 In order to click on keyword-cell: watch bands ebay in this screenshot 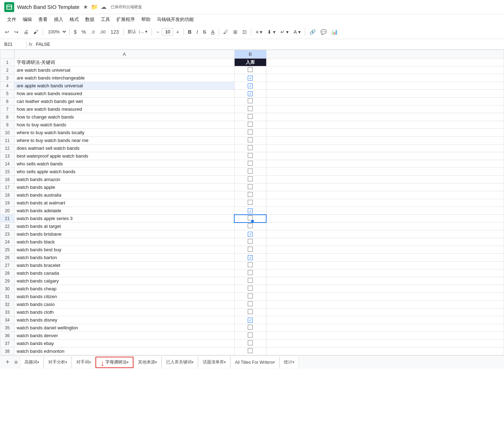, I will do `click(124, 344)`.